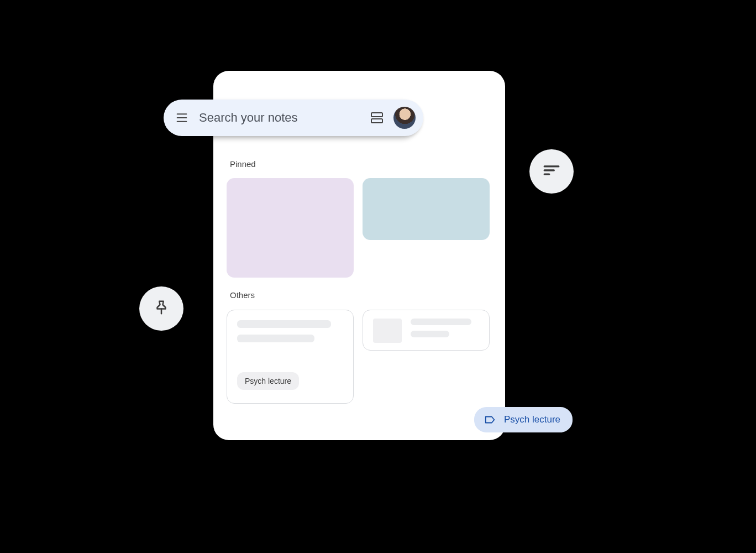 Image resolution: width=756 pixels, height=553 pixels. What do you see at coordinates (242, 295) in the screenshot?
I see `section-others-label: Others` at bounding box center [242, 295].